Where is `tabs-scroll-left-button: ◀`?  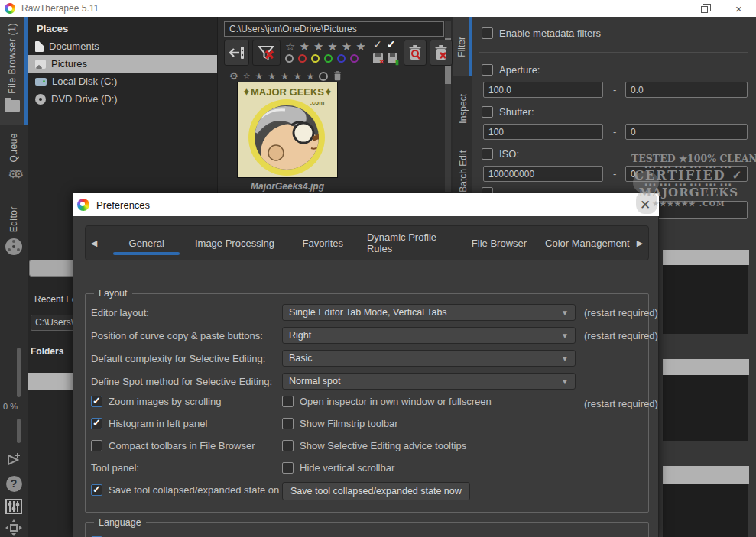 tabs-scroll-left-button: ◀ is located at coordinates (94, 243).